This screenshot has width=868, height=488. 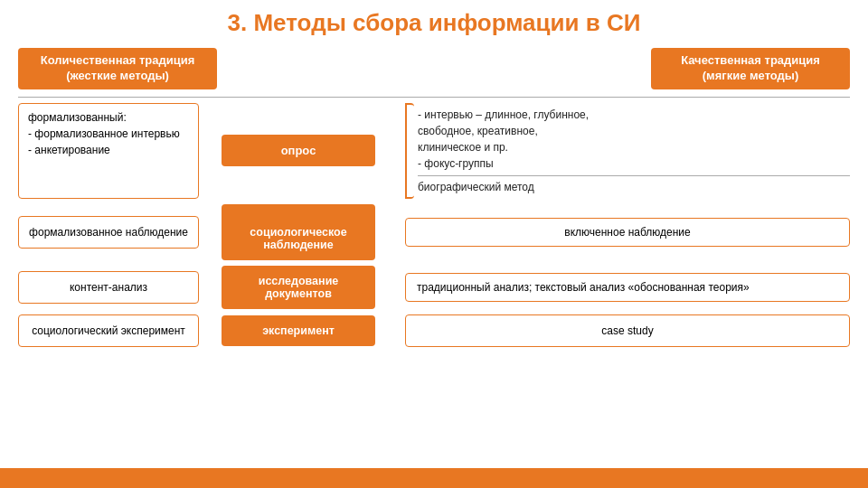 What do you see at coordinates (298, 287) in the screenshot?
I see `row3-center-box: исследование документов` at bounding box center [298, 287].